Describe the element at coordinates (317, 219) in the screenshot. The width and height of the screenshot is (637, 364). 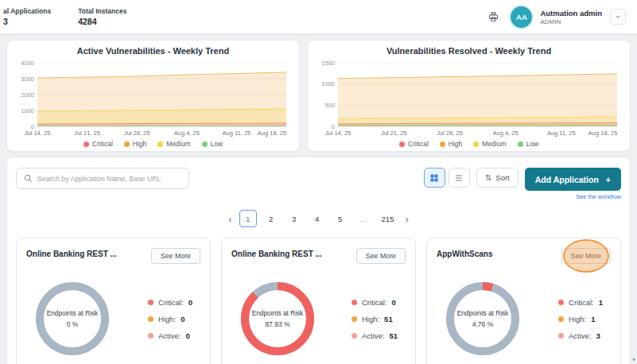
I see `page-button: 4` at that location.